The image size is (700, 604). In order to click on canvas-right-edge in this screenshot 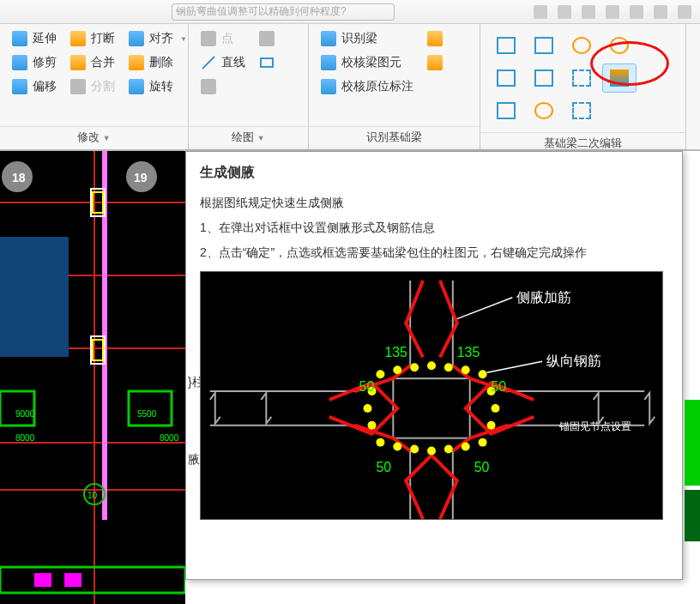, I will do `click(692, 443)`.